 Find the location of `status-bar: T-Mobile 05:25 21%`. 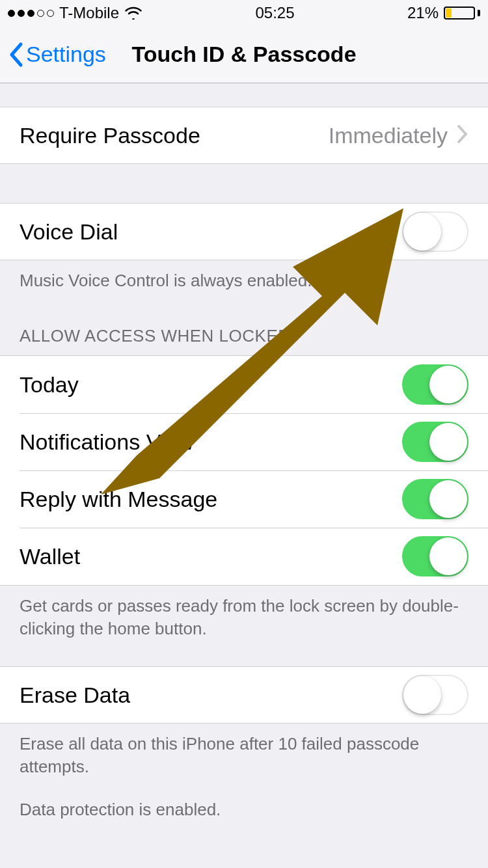

status-bar: T-Mobile 05:25 21% is located at coordinates (244, 13).